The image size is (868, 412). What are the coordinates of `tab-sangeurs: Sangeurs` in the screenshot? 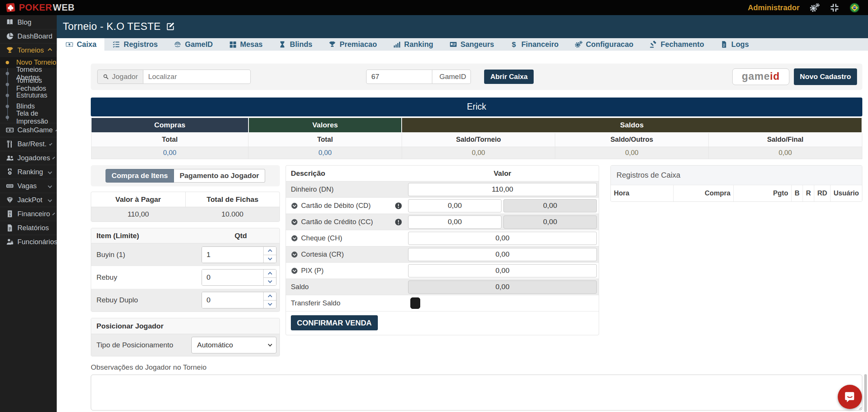 It's located at (472, 45).